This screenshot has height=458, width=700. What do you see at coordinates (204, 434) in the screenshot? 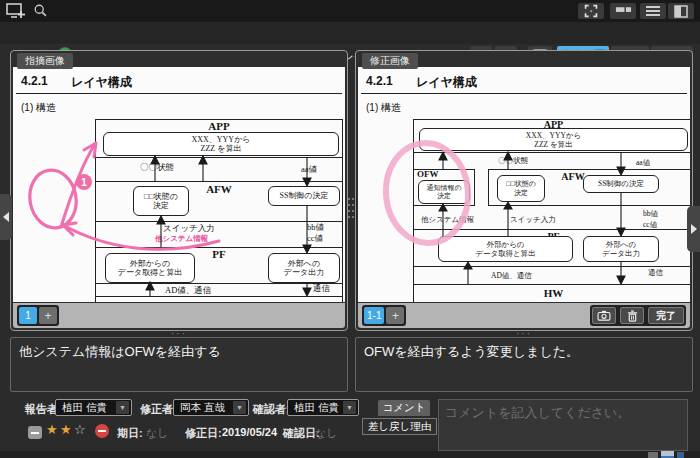
I see `fix-date-label: 修正日:` at bounding box center [204, 434].